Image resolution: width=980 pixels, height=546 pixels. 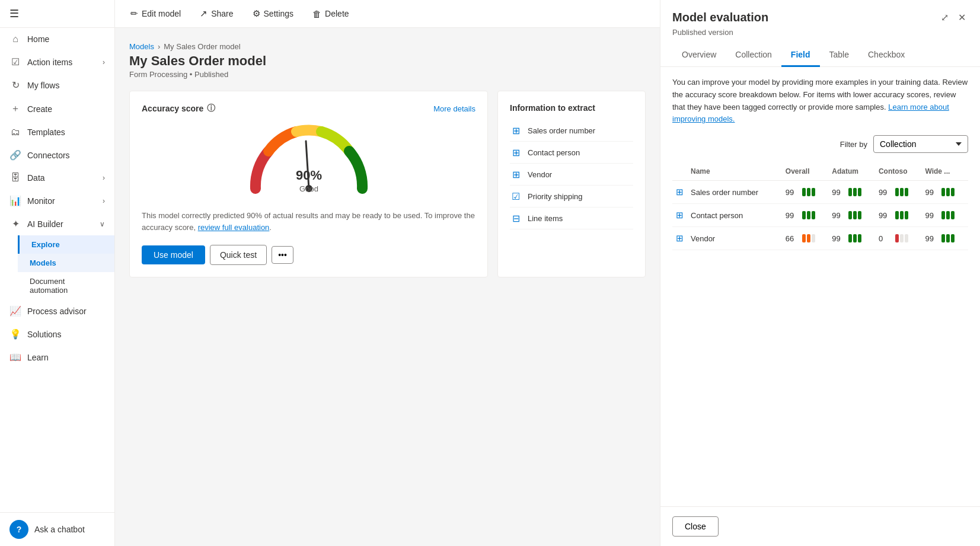 I want to click on col-header-overall: Overall, so click(x=805, y=172).